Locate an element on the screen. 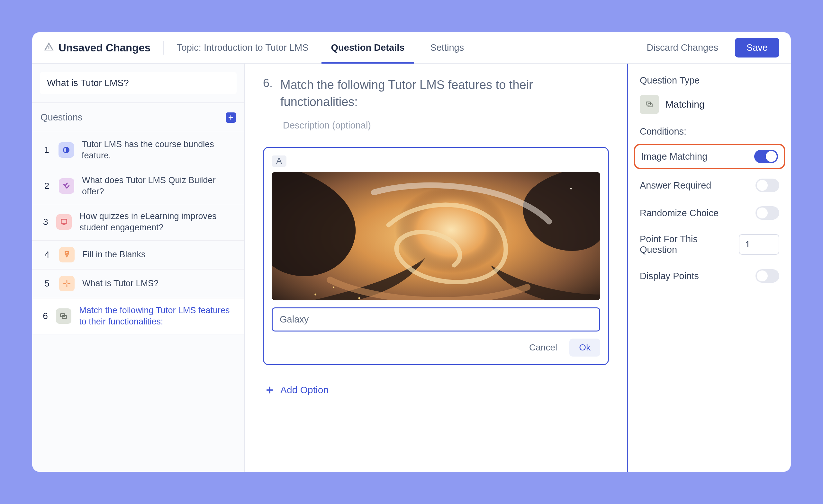 The height and width of the screenshot is (504, 823). question-item: 2What does Tutor LMS Quiz Builder offer? is located at coordinates (138, 186).